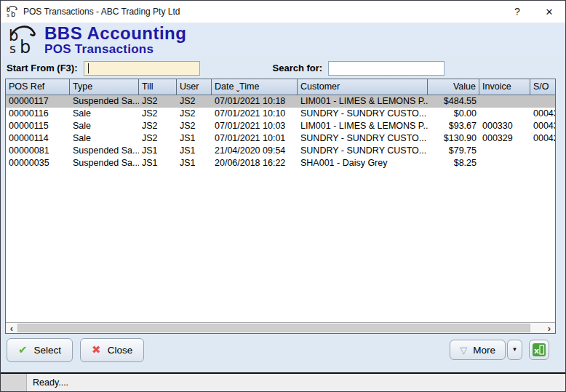 The width and height of the screenshot is (566, 392). What do you see at coordinates (115, 33) in the screenshot?
I see `brand-title: BBS Accounting` at bounding box center [115, 33].